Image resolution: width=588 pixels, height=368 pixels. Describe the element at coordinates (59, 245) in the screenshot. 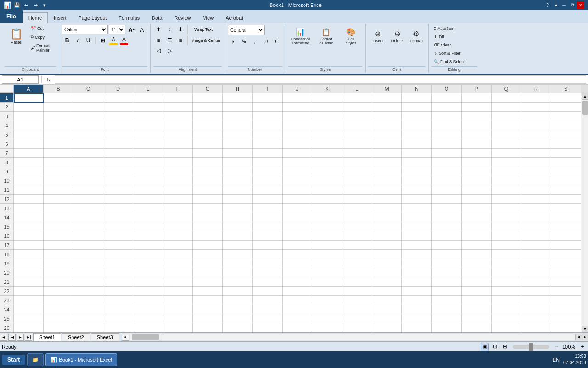

I see `cell-B17` at that location.